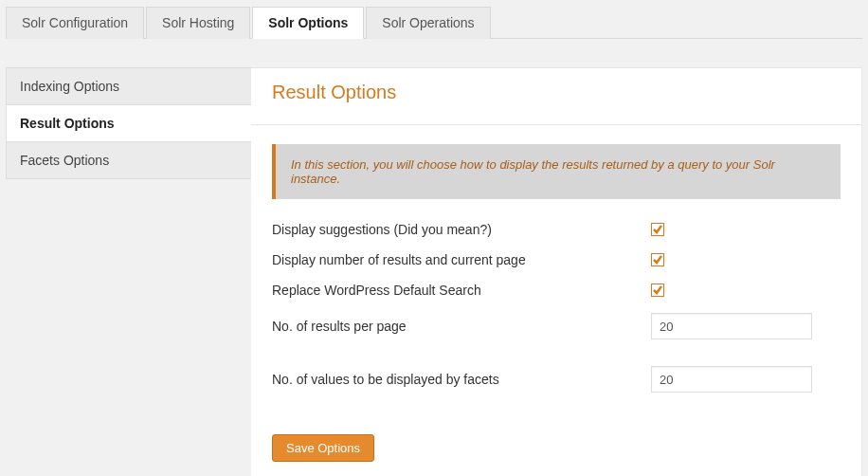 The height and width of the screenshot is (476, 868). I want to click on tab-solr-configuration: Solr Configuration, so click(75, 23).